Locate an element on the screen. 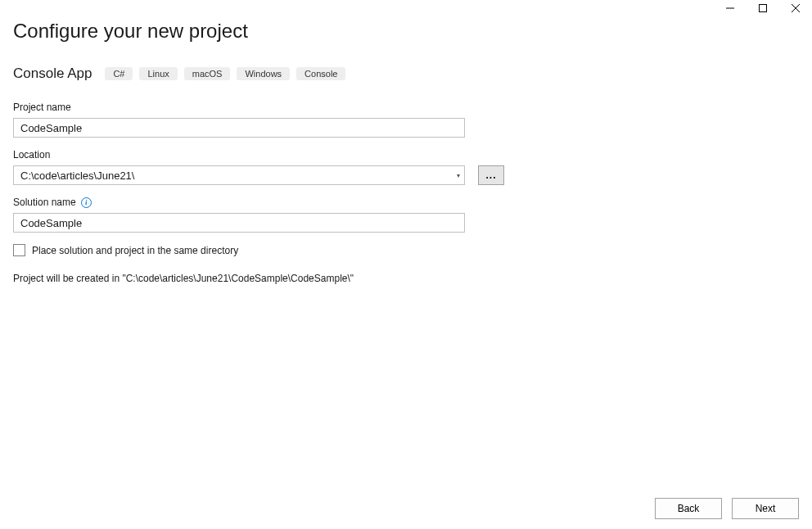 The image size is (812, 529). page-title: Configure your new project is located at coordinates (406, 31).